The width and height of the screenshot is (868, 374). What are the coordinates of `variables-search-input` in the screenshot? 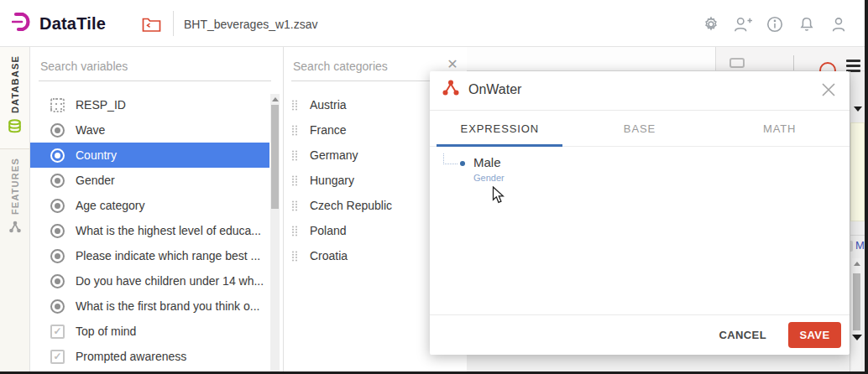 It's located at (138, 66).